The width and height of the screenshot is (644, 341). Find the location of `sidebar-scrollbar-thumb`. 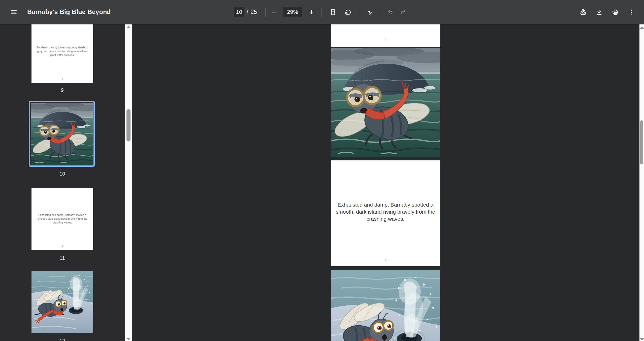

sidebar-scrollbar-thumb is located at coordinates (128, 125).